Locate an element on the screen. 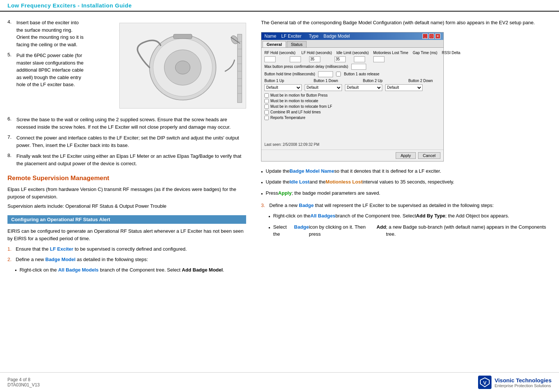 The width and height of the screenshot is (559, 392). add-badge-model-bold: Add Badge Model is located at coordinates (202, 270).